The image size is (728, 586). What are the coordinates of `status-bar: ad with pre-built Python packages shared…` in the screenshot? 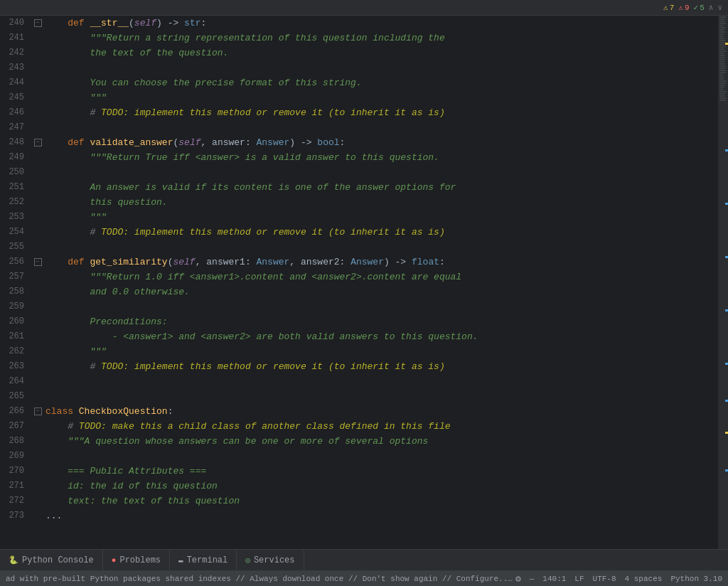 It's located at (364, 578).